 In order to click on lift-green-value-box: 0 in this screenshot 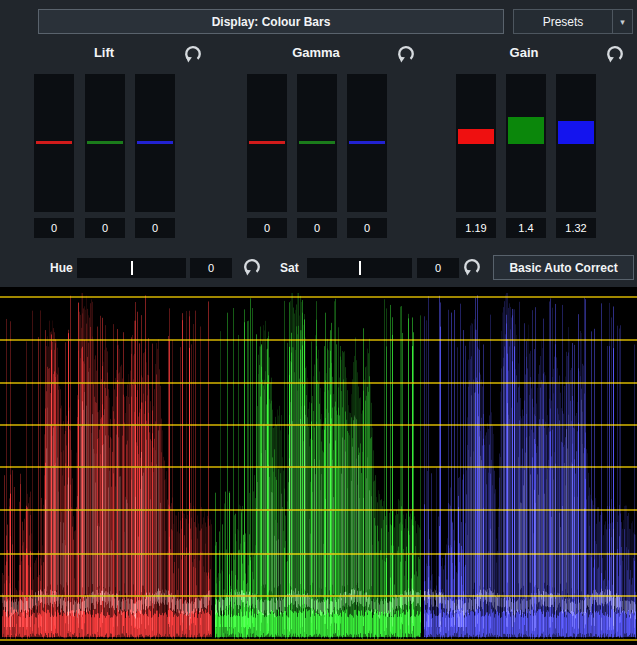, I will do `click(105, 228)`.